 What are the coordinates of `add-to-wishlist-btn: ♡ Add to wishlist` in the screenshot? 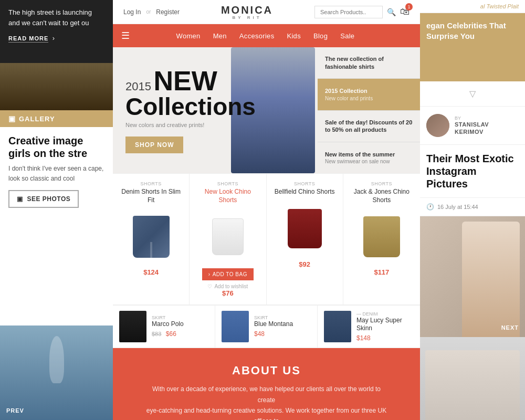 It's located at (228, 287).